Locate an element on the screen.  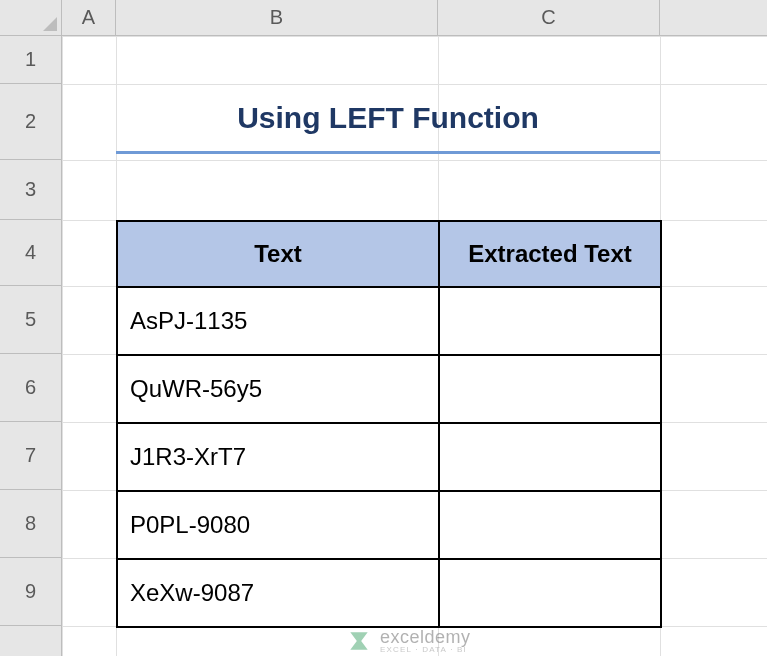
table-row: P0PL-9080 is located at coordinates (389, 525).